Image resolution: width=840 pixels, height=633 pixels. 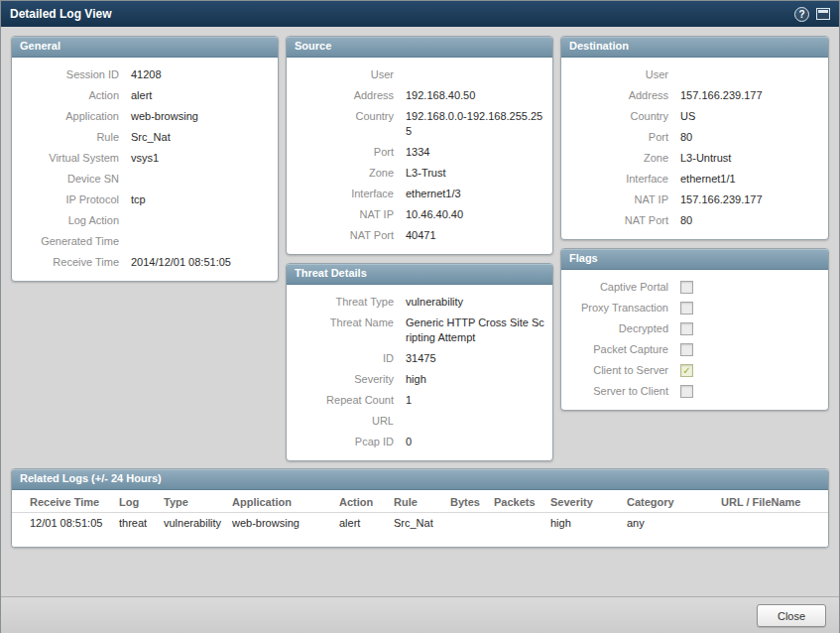 I want to click on threat-details-panel-header: Threat Details, so click(x=420, y=274).